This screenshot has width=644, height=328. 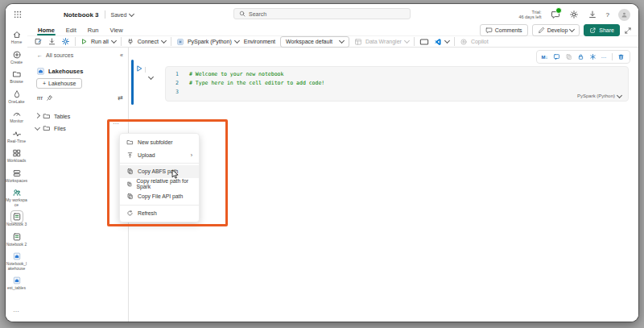 What do you see at coordinates (159, 172) in the screenshot?
I see `menu-item-copy-abfs-path: Copy ABFS path` at bounding box center [159, 172].